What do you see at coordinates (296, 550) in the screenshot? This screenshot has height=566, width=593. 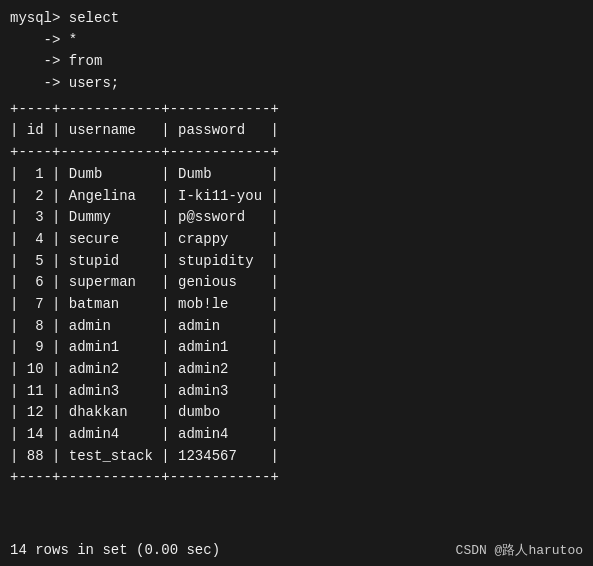 I see `footer-bar: 14 rows in set (0.00 sec) CSDN @路人haruto…` at bounding box center [296, 550].